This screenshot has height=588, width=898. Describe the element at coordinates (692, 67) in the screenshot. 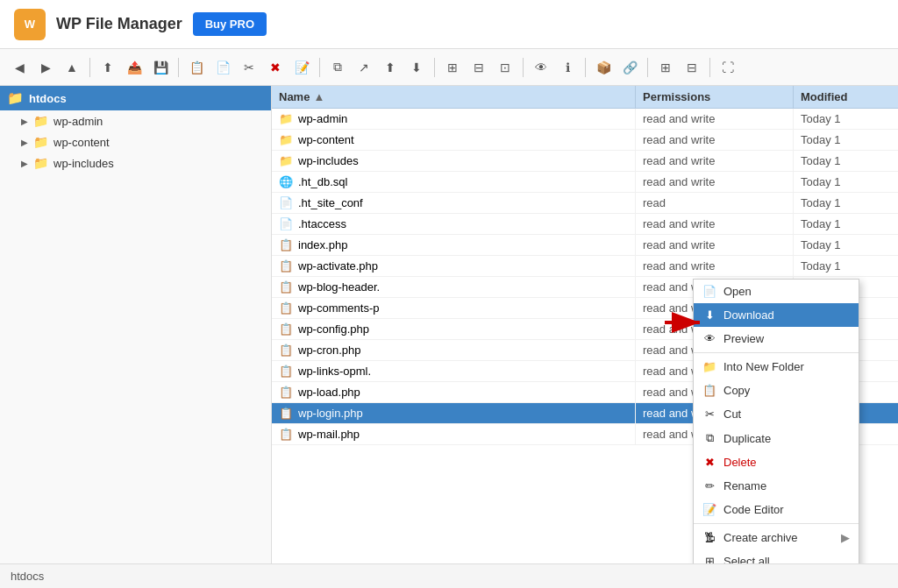

I see `toolbar-more2: ⊟` at that location.